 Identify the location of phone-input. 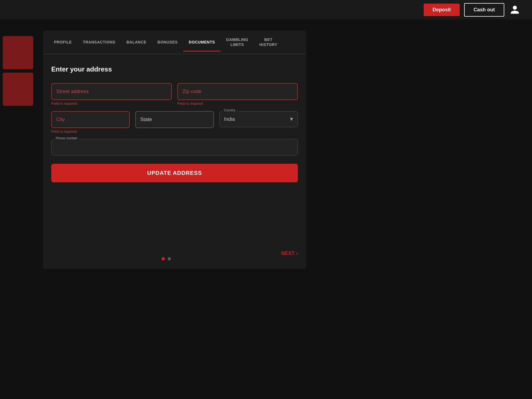
(175, 147).